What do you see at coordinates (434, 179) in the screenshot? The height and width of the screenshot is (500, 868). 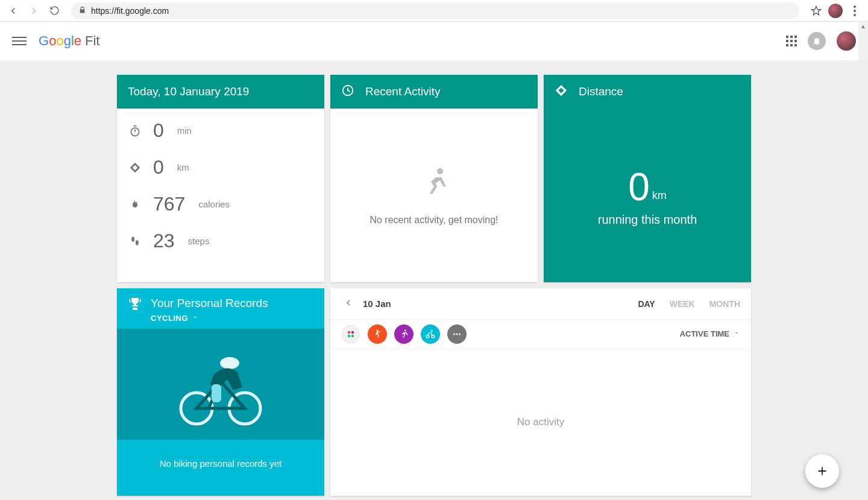 I see `recent-activity-card: Recent Activity No recent activity, get …` at bounding box center [434, 179].